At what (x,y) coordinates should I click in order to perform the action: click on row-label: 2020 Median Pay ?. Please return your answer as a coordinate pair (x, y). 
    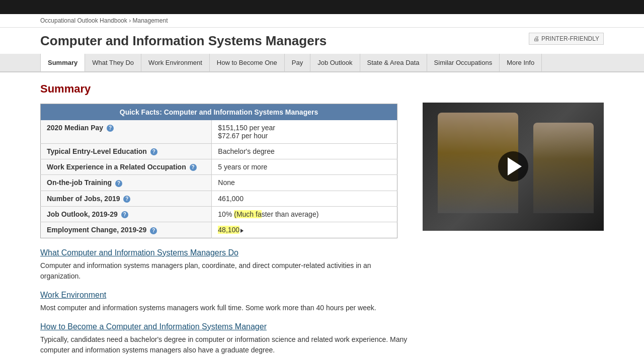
    Looking at the image, I should click on (126, 132).